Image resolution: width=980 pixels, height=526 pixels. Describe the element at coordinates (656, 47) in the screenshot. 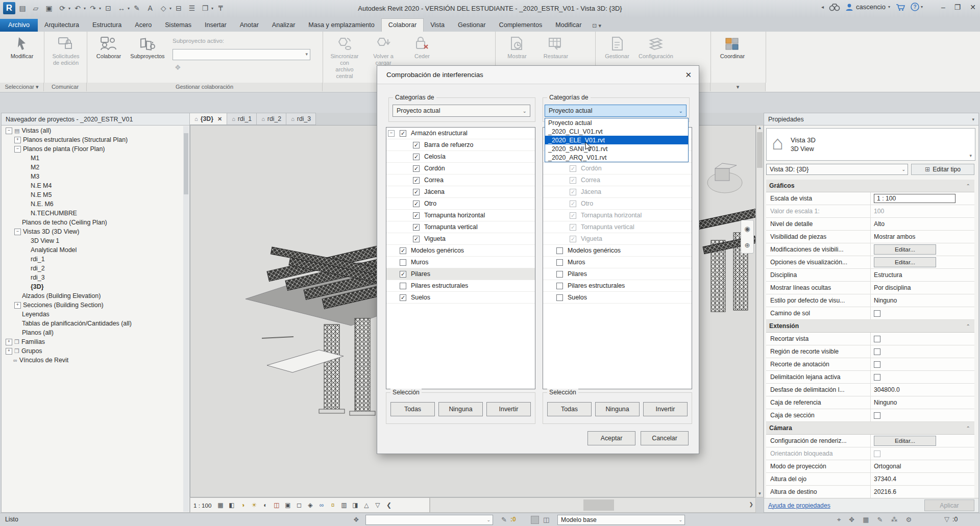

I see `configuracio-n-button: Configuración` at that location.